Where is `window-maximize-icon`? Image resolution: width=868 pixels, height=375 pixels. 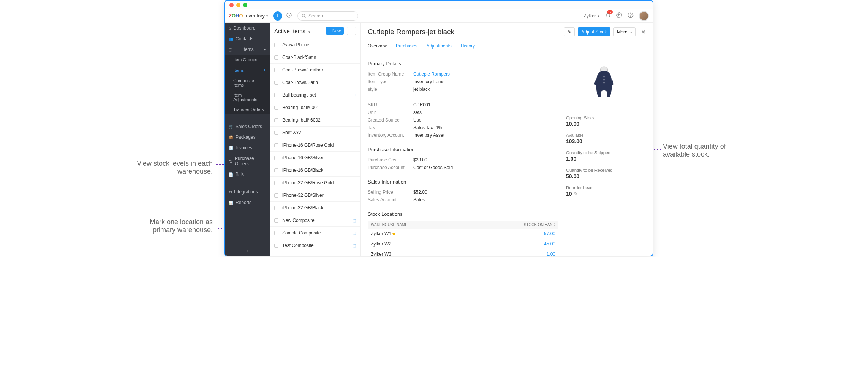
window-maximize-icon is located at coordinates (245, 5).